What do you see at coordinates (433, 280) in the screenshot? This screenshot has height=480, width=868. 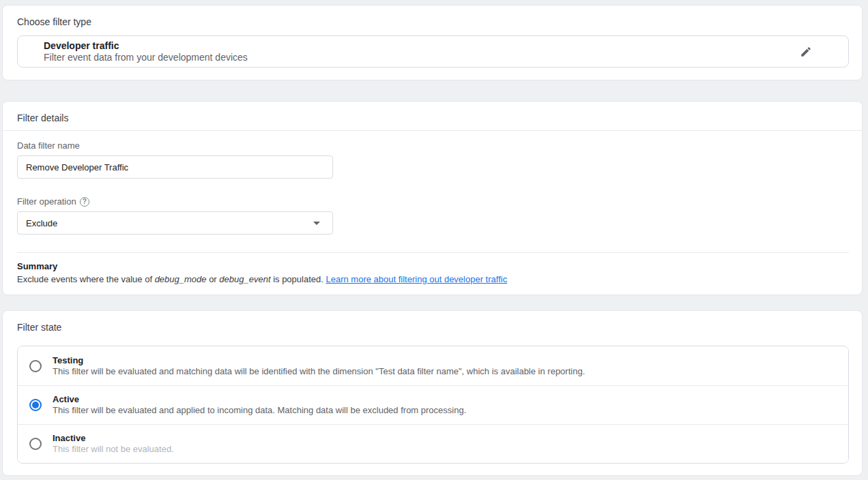 I see `summary-text: Exclude events where the value of debug_…` at bounding box center [433, 280].